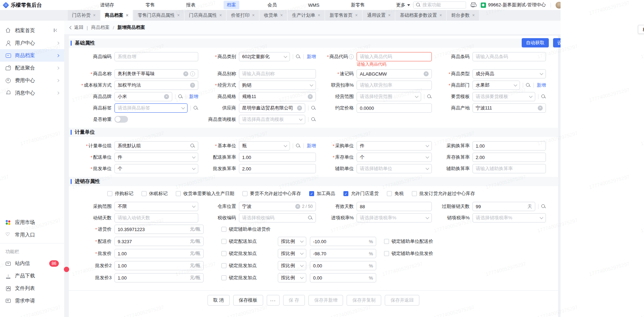  What do you see at coordinates (343, 278) in the screenshot?
I see `input-field: 0.00%` at bounding box center [343, 278].